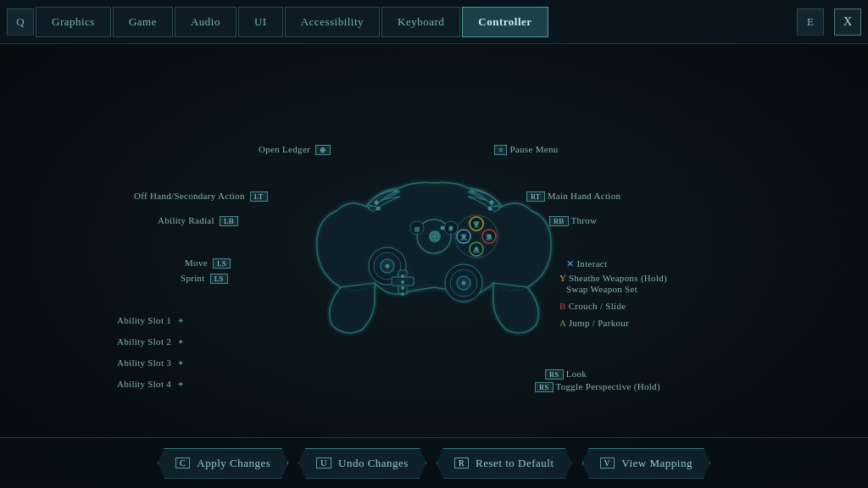 The width and height of the screenshot is (868, 488). I want to click on tab-controller: Controller, so click(505, 22).